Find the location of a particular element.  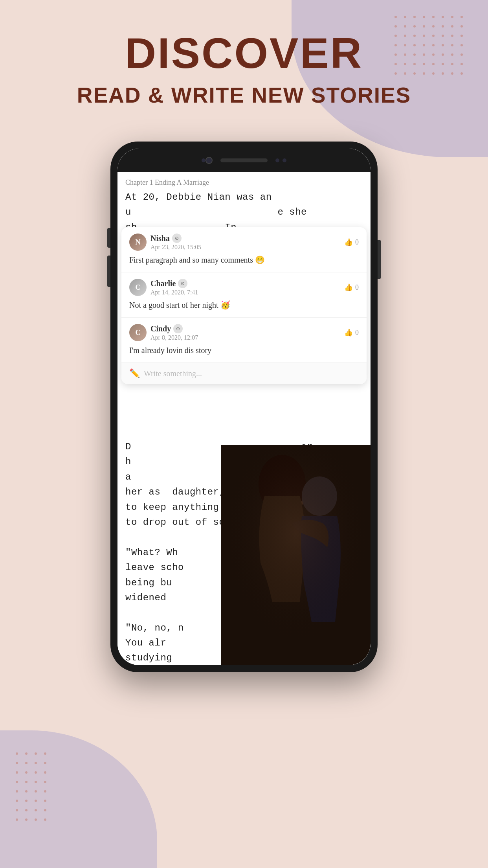

username-cindy: Cindy is located at coordinates (161, 329).